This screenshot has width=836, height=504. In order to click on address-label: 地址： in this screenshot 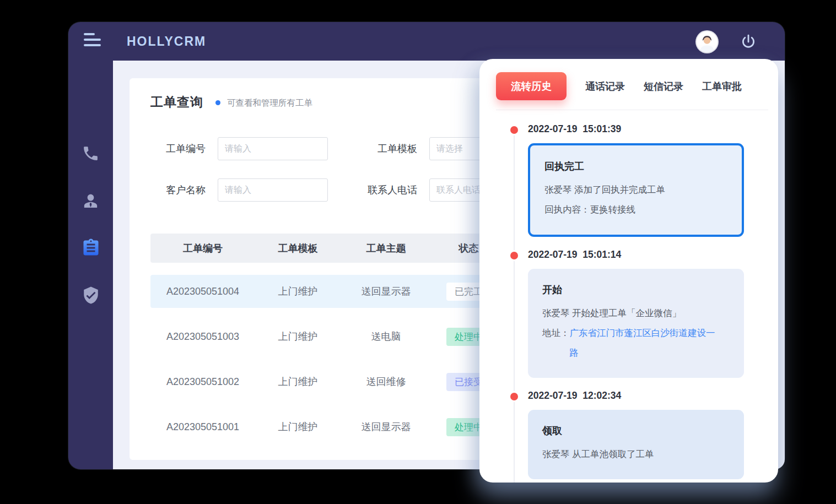, I will do `click(556, 343)`.